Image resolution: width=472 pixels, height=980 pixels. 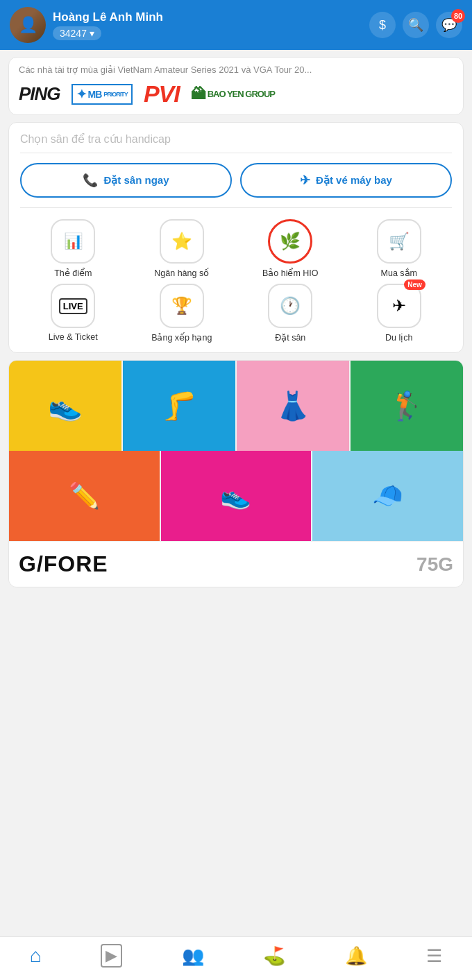 What do you see at coordinates (74, 307) in the screenshot?
I see `live-icon: LIVE` at bounding box center [74, 307].